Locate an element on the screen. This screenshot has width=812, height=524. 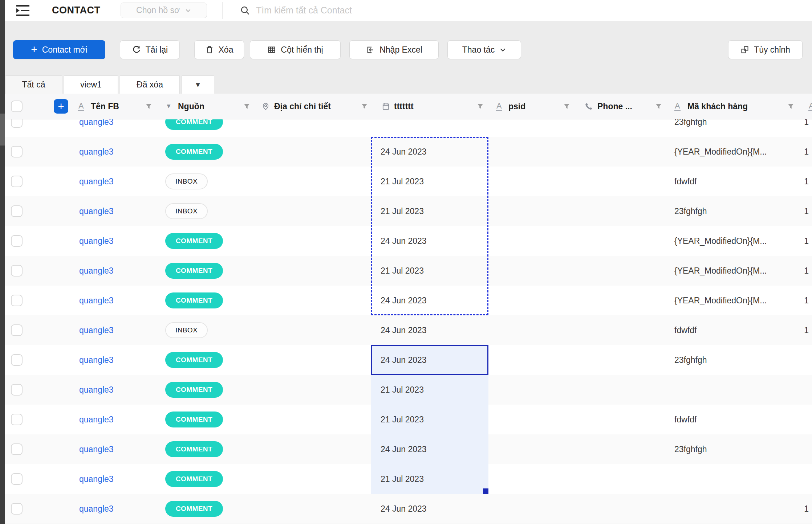
column-header-psid: psid is located at coordinates (517, 107).